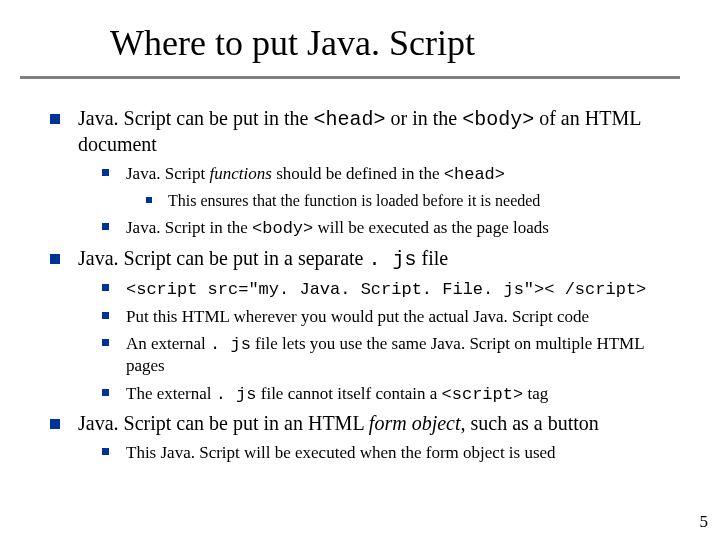 This screenshot has width=720, height=540. What do you see at coordinates (292, 43) in the screenshot?
I see `slide-title: Where to put Java. Script` at bounding box center [292, 43].